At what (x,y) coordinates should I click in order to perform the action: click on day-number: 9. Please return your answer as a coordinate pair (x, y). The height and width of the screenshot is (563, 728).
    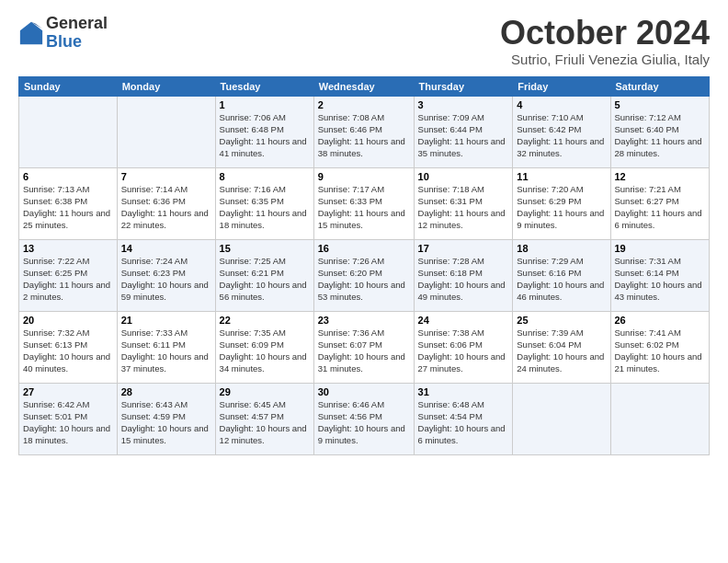
    Looking at the image, I should click on (364, 177).